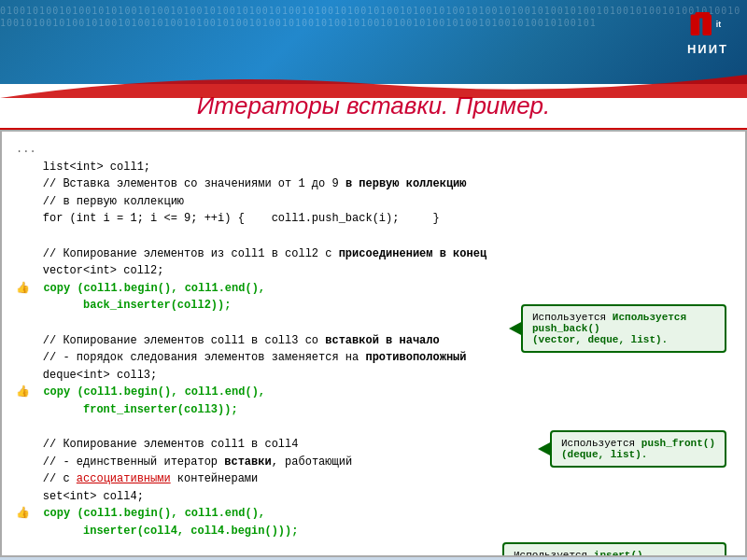 This screenshot has width=747, height=560. Describe the element at coordinates (614, 550) in the screenshot. I see `callout-insert: Используется insert(). Второй аргумент –…` at that location.